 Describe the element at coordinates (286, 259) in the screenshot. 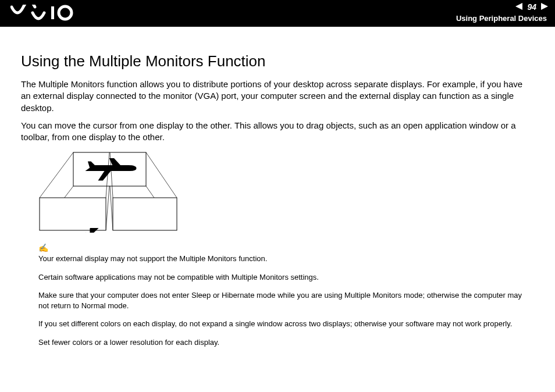

I see `note-text: Your external display may not support th…` at that location.